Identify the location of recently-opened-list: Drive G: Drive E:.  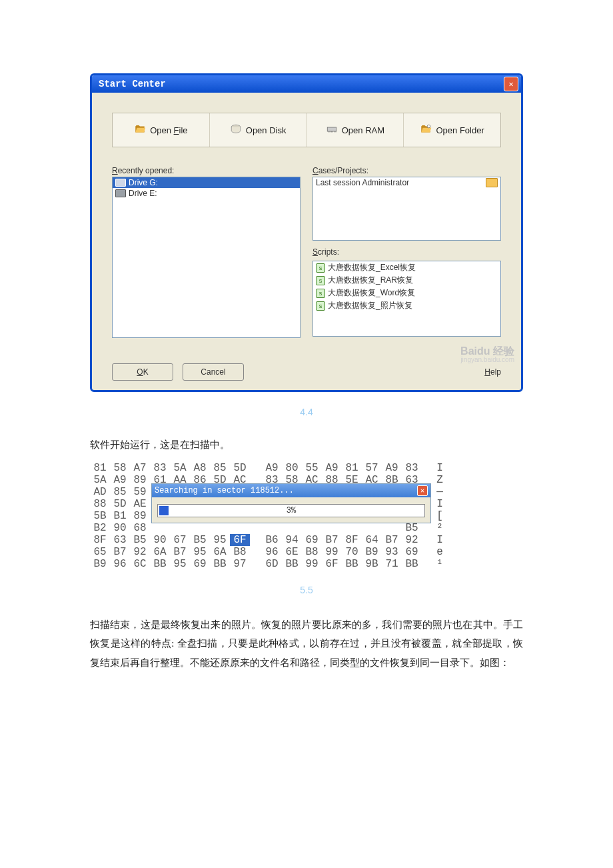
(207, 257).